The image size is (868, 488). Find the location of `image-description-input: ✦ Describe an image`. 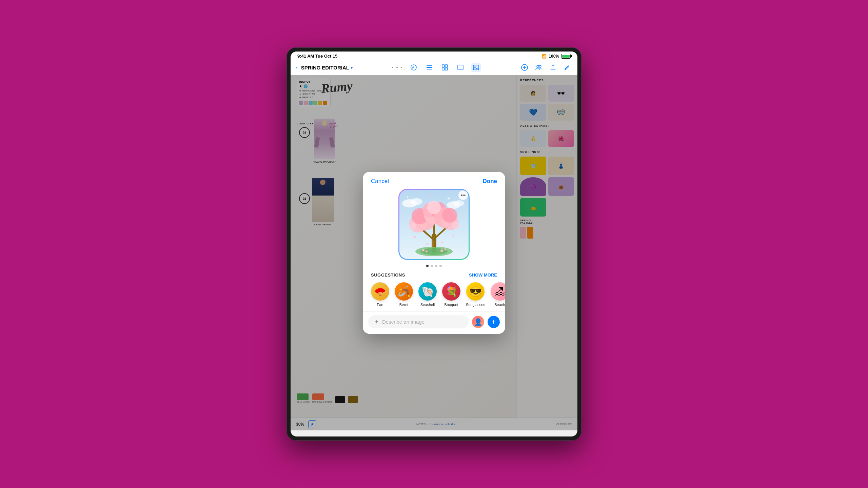

image-description-input: ✦ Describe an image is located at coordinates (418, 322).